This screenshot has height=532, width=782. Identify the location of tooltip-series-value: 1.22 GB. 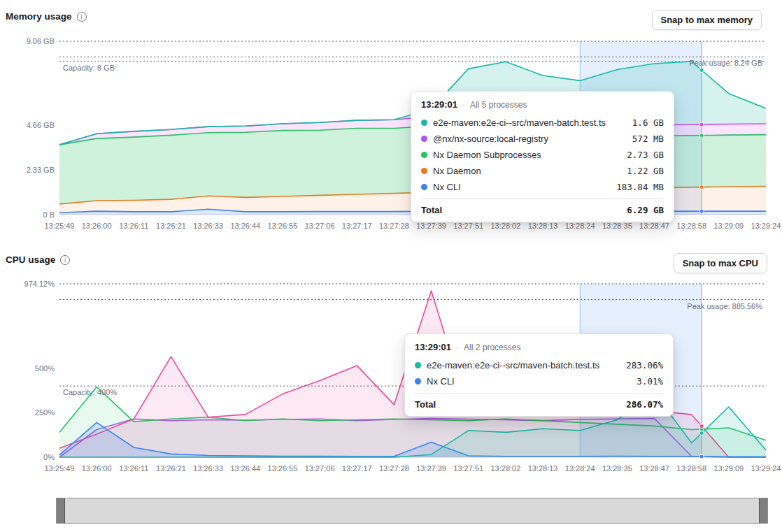
(645, 171).